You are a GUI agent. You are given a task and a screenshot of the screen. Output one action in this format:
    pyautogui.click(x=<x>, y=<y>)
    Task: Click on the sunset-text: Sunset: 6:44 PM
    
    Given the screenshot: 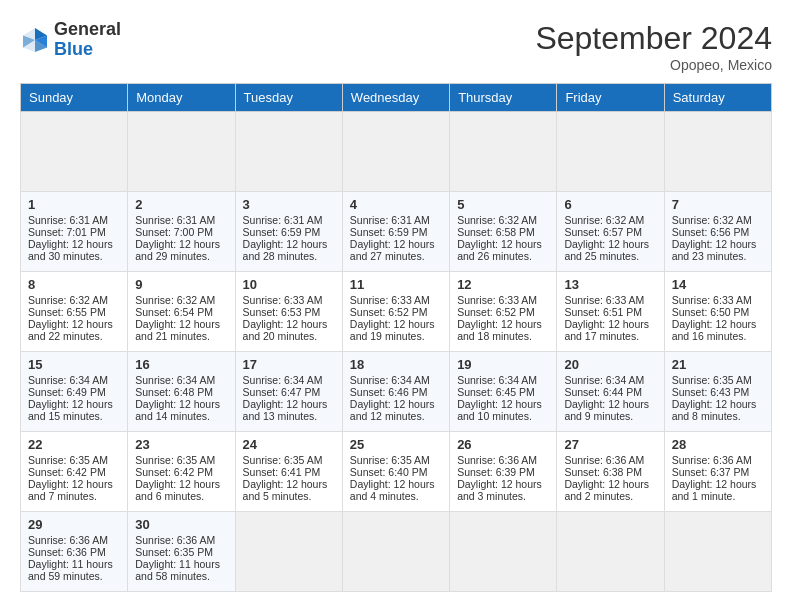 What is the action you would take?
    pyautogui.click(x=603, y=392)
    